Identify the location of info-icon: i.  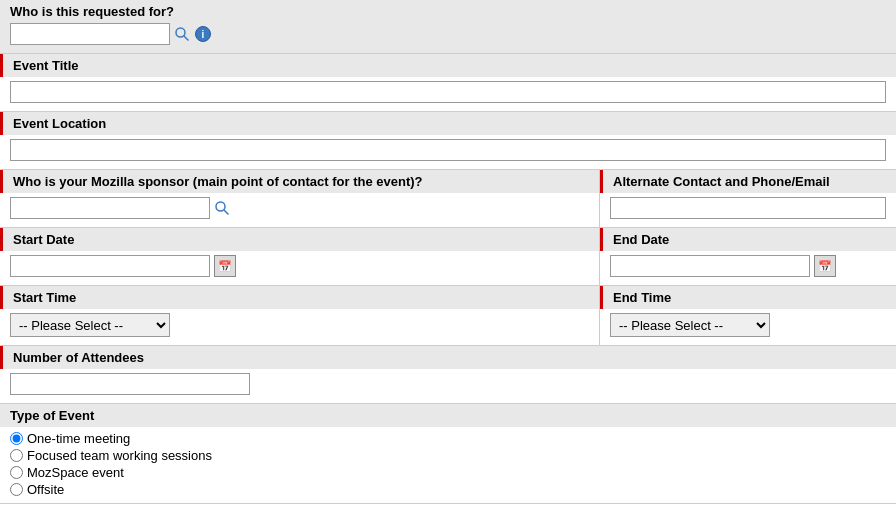
(203, 34).